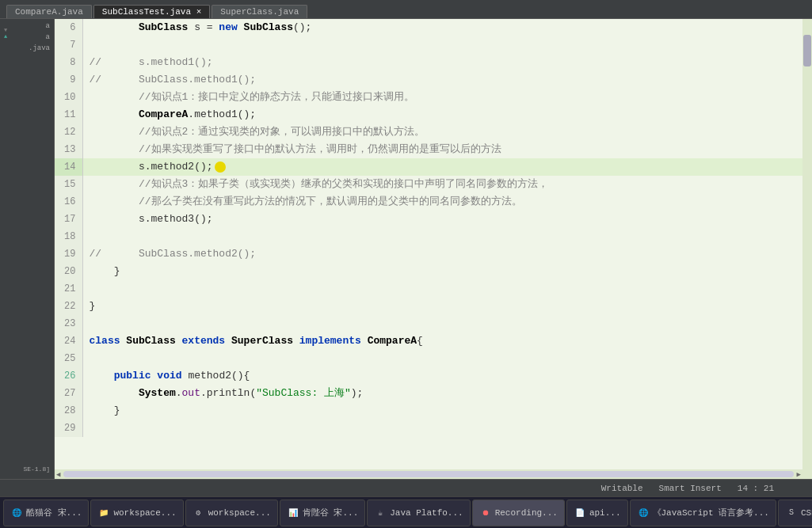 Image resolution: width=812 pixels, height=528 pixels. What do you see at coordinates (643, 513) in the screenshot?
I see `js-icon: 🌐` at bounding box center [643, 513].